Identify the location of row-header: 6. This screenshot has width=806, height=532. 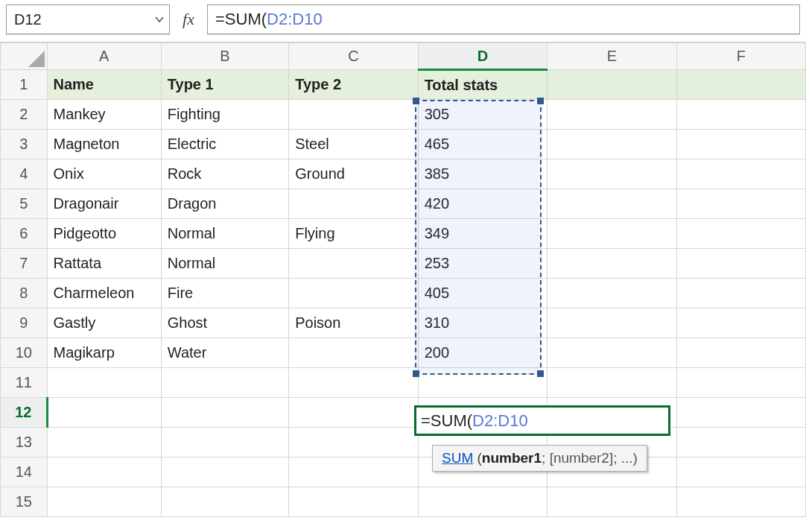
(24, 234).